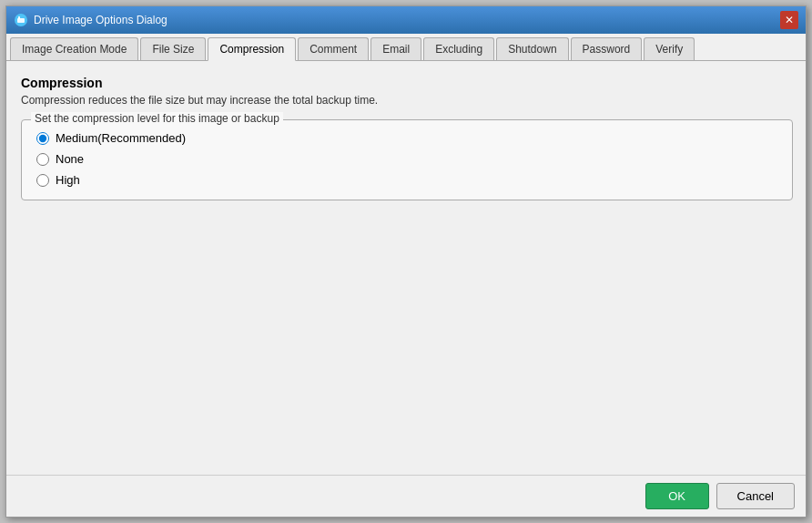 This screenshot has width=812, height=523. Describe the element at coordinates (396, 49) in the screenshot. I see `tab-email: Email` at that location.